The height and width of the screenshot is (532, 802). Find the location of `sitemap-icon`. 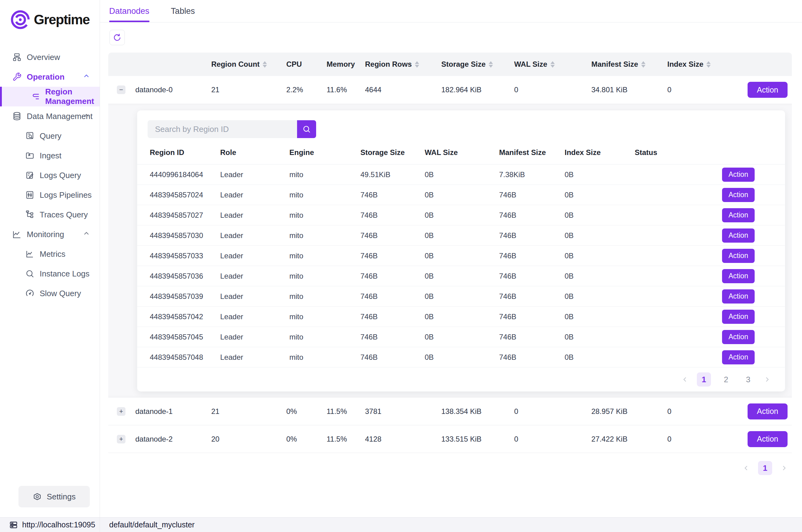

sitemap-icon is located at coordinates (17, 57).